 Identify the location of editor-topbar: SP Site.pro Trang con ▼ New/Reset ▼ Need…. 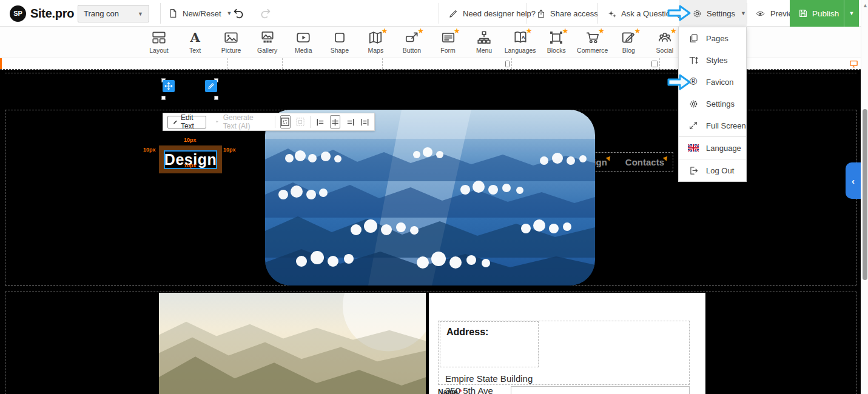
(431, 13).